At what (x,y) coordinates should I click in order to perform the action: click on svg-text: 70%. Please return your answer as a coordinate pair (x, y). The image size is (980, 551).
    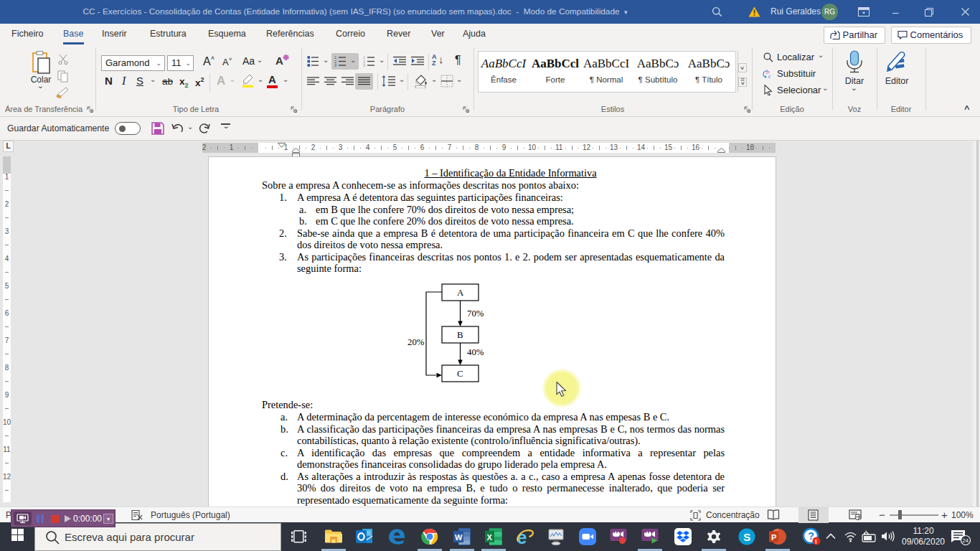
    Looking at the image, I should click on (476, 314).